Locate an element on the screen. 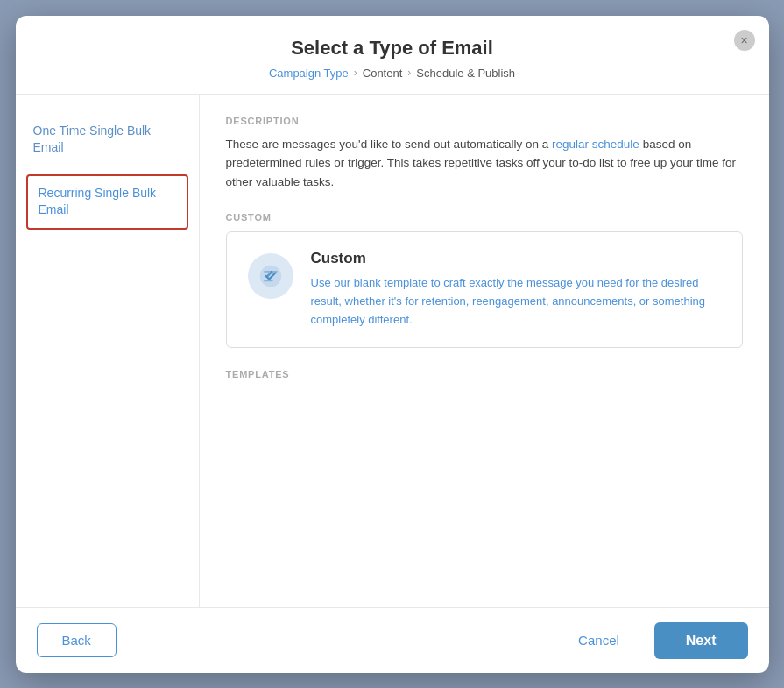 The image size is (784, 688). custom-icon is located at coordinates (271, 276).